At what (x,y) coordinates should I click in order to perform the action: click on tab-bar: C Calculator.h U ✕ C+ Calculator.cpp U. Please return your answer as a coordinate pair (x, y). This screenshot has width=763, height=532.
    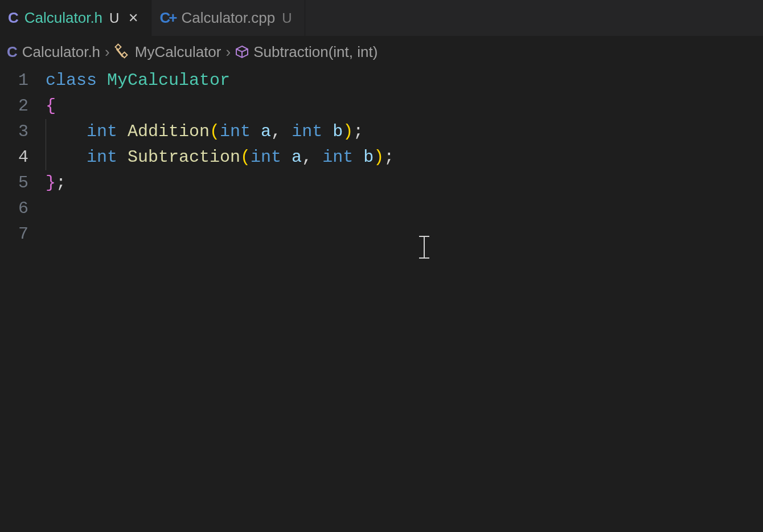
    Looking at the image, I should click on (382, 18).